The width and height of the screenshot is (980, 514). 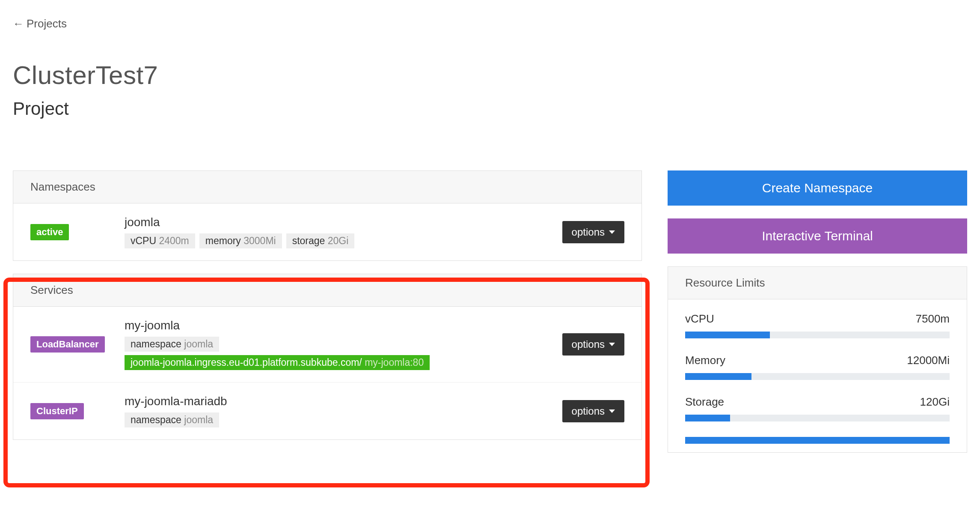 What do you see at coordinates (68, 344) in the screenshot?
I see `service-type-badge: LoadBalancer` at bounding box center [68, 344].